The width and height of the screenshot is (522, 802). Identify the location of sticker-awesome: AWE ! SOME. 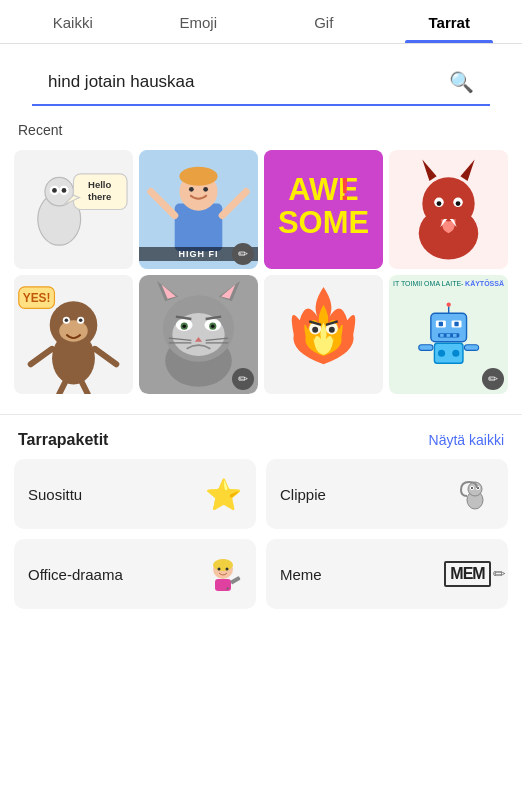
(324, 210).